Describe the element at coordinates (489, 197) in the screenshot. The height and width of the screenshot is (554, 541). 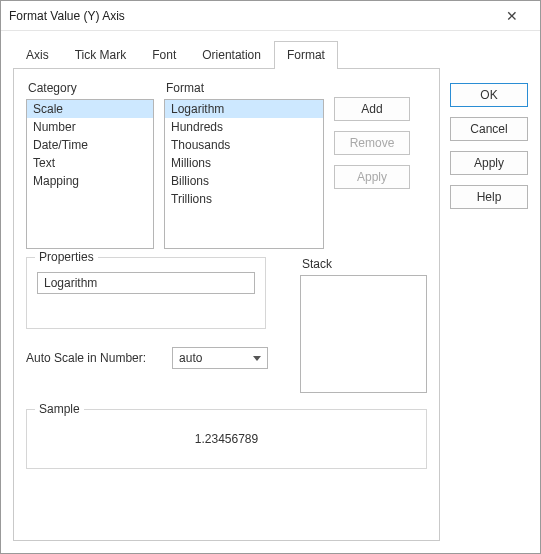
I see `help-button: Help` at that location.